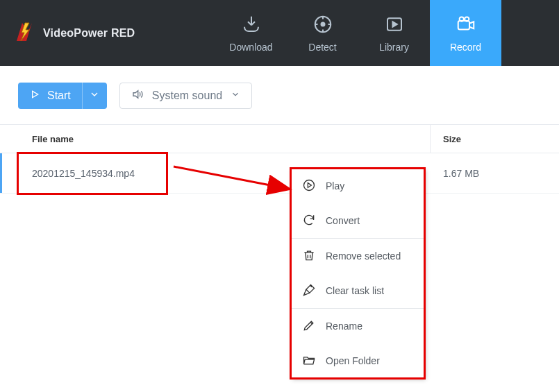 The image size is (559, 392). Describe the element at coordinates (309, 221) in the screenshot. I see `refresh-icon` at that location.